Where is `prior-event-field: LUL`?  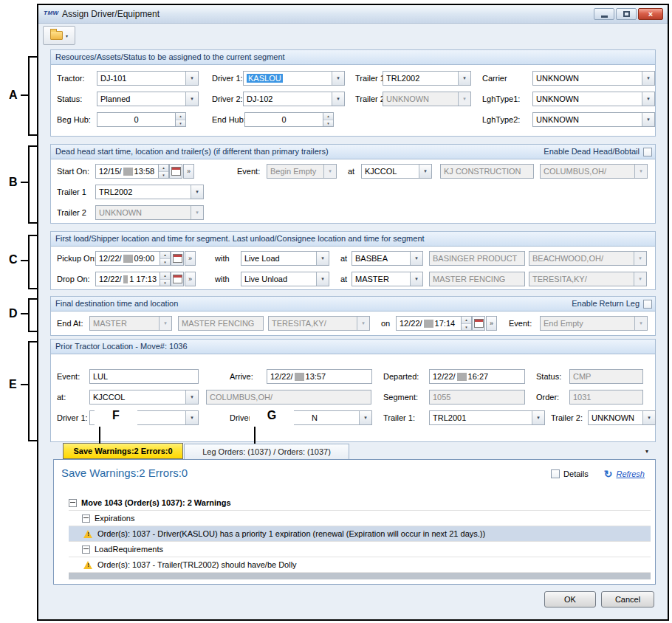
prior-event-field: LUL is located at coordinates (144, 376).